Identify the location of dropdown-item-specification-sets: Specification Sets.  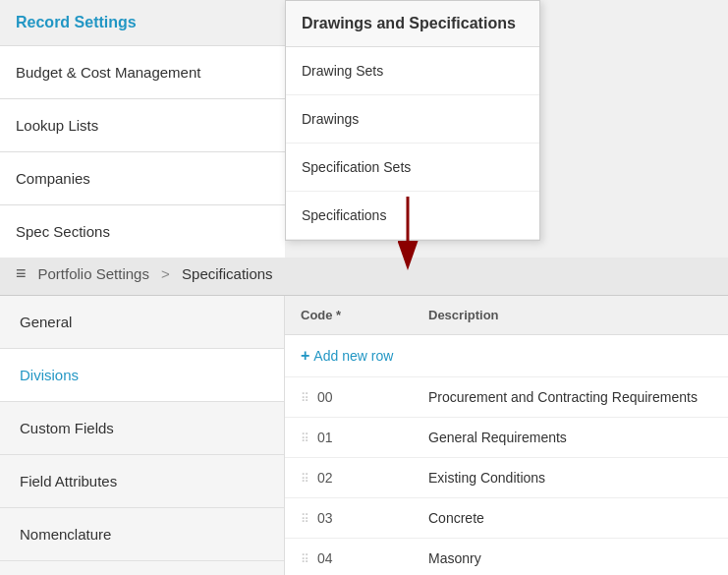
(413, 167).